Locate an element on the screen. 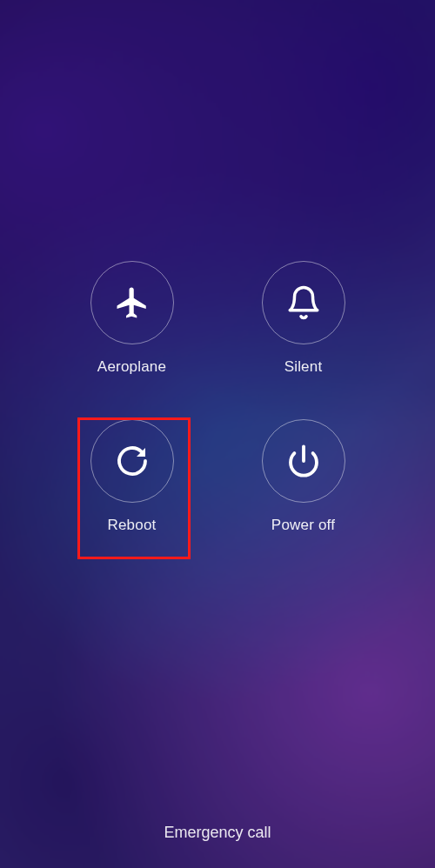  reboot-icon is located at coordinates (132, 461).